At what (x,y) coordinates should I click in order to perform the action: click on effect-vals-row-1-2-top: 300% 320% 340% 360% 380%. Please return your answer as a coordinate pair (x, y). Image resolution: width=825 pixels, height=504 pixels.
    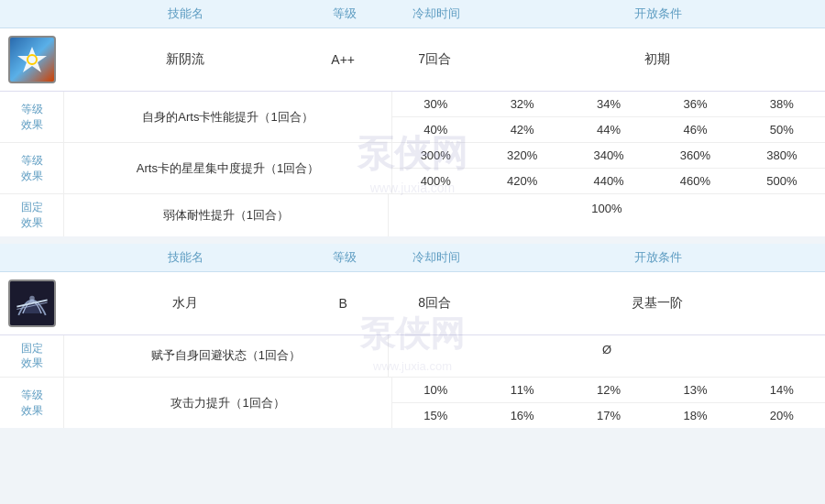
    Looking at the image, I should click on (609, 156).